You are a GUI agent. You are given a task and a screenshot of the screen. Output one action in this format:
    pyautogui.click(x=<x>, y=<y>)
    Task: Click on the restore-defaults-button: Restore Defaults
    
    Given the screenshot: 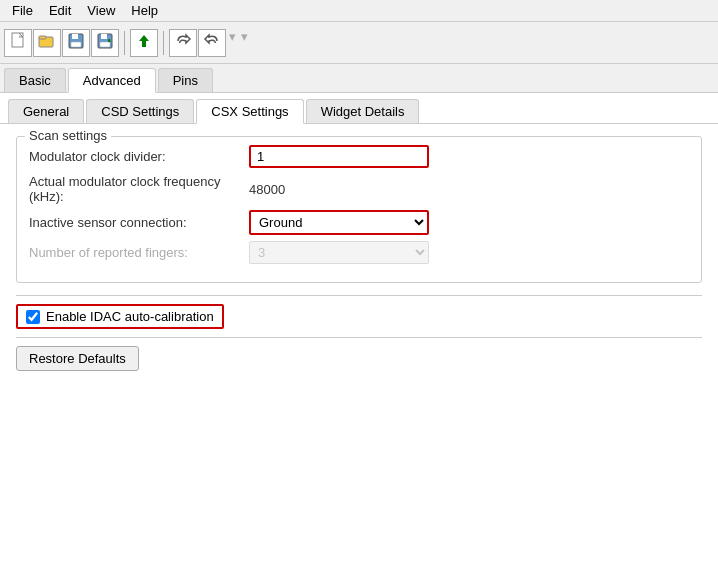 What is the action you would take?
    pyautogui.click(x=78, y=358)
    